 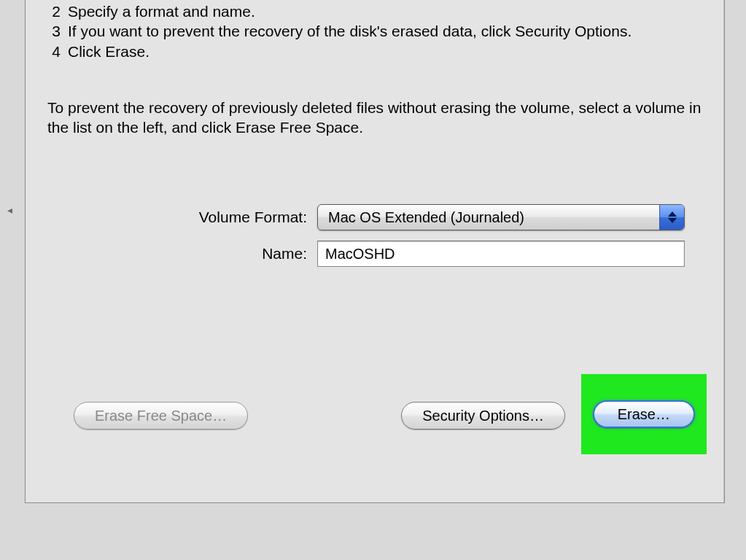 What do you see at coordinates (501, 217) in the screenshot?
I see `volume-format-dropdown: Mac OS Extended (Journaled)` at bounding box center [501, 217].